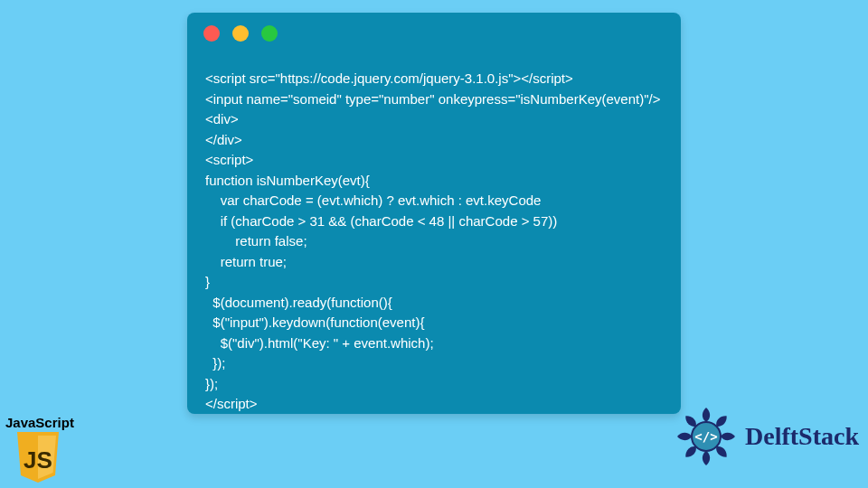 This screenshot has height=488, width=868. What do you see at coordinates (38, 457) in the screenshot?
I see `javascript-shield-icon: JS` at bounding box center [38, 457].